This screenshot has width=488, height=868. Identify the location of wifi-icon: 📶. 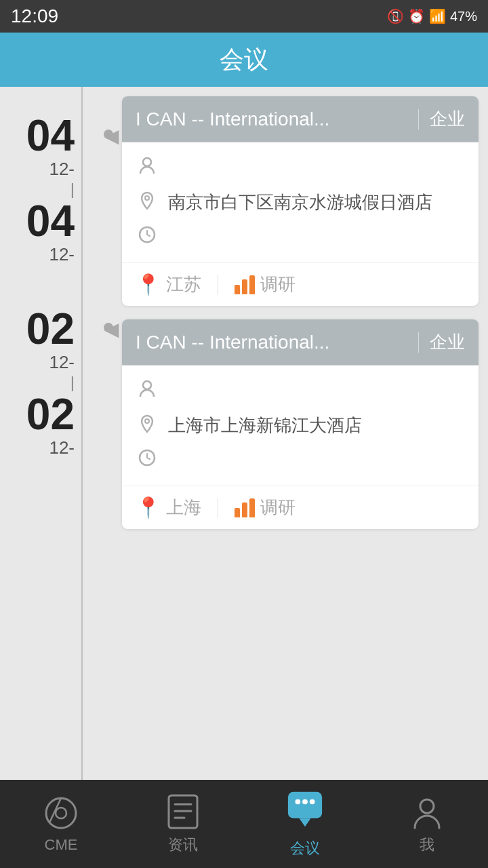
(438, 16).